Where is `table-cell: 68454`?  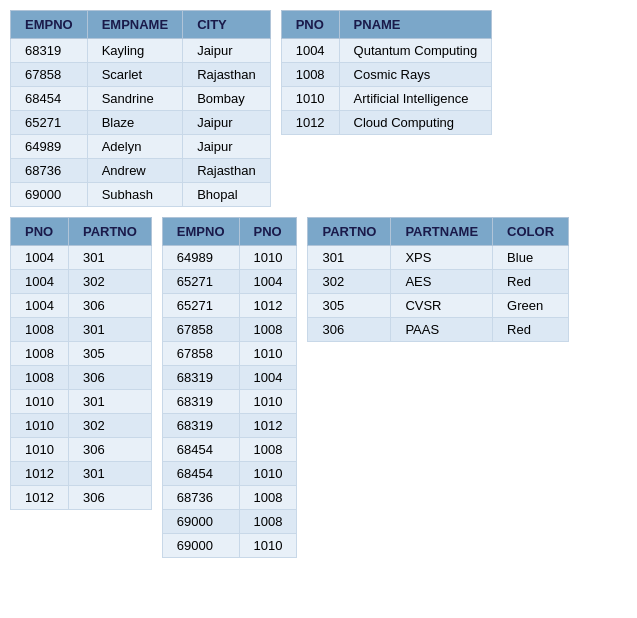 table-cell: 68454 is located at coordinates (200, 450).